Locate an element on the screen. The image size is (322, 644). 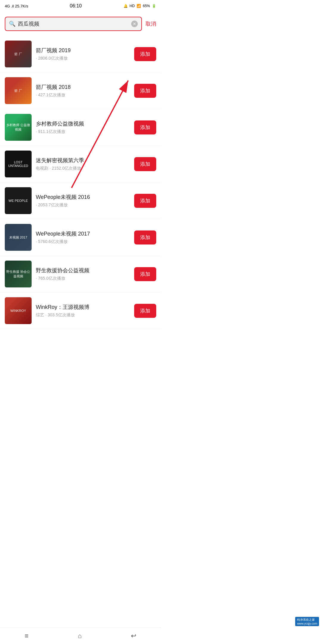
item-info-4: 迷失解密视频第六季 电视剧 · 2152.0亿次播放 is located at coordinates (83, 164).